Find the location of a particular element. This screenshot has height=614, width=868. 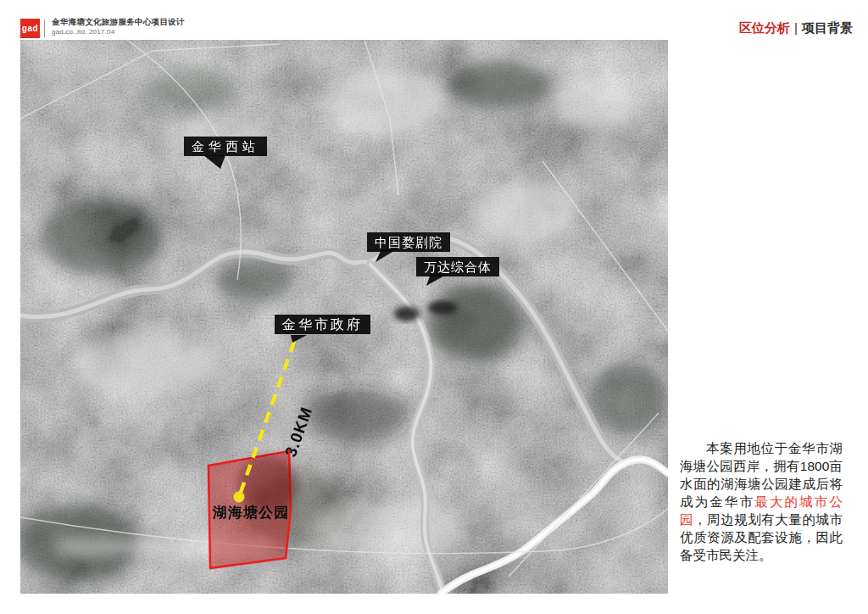

label-china-wu-opera-house: 中国婺剧院 is located at coordinates (409, 243).